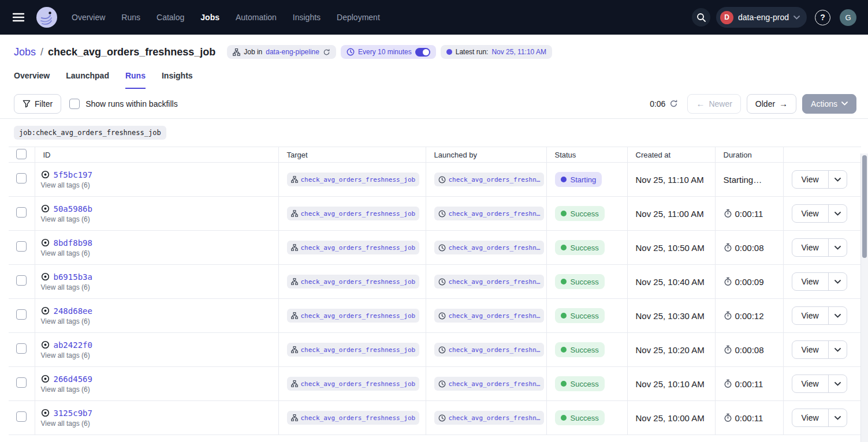 This screenshot has width=868, height=442. Describe the element at coordinates (761, 17) in the screenshot. I see `org-switcher: D data-eng-prod` at that location.